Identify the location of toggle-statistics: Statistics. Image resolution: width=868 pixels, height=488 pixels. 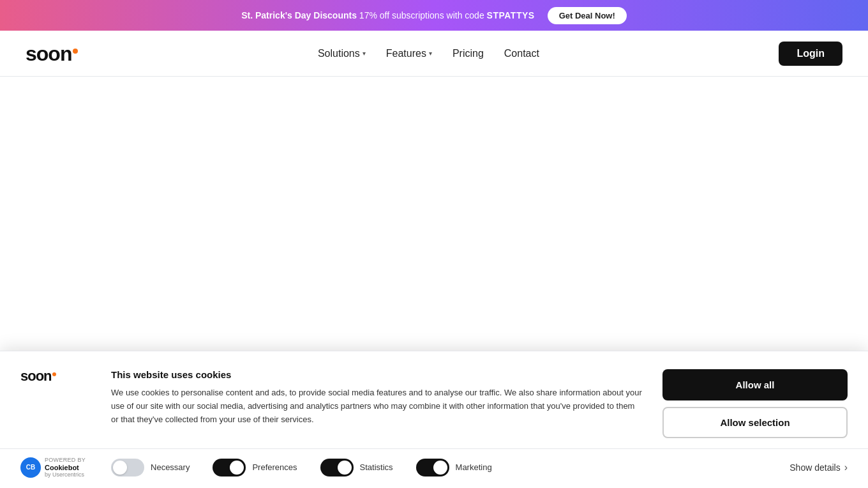
(357, 468).